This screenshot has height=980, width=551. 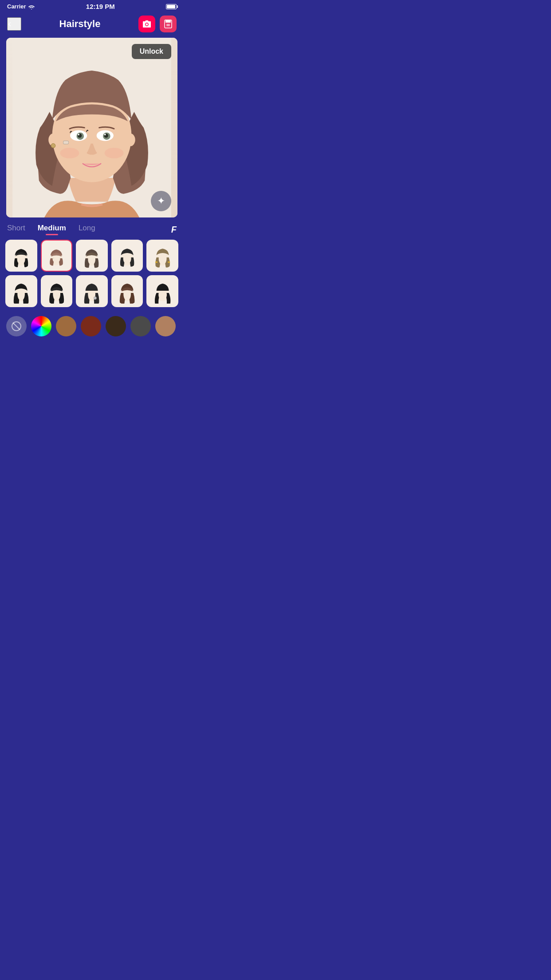 I want to click on tab-long: Long, so click(x=87, y=229).